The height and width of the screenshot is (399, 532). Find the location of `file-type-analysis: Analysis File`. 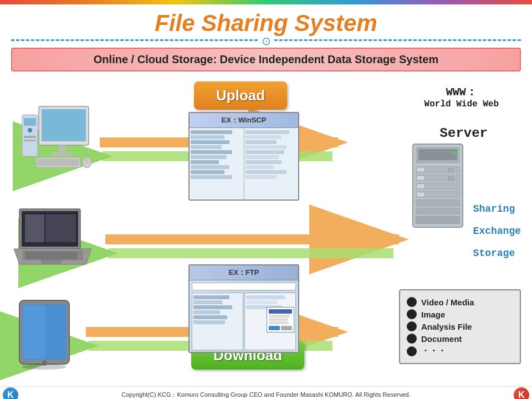

file-type-analysis: Analysis File is located at coordinates (460, 326).